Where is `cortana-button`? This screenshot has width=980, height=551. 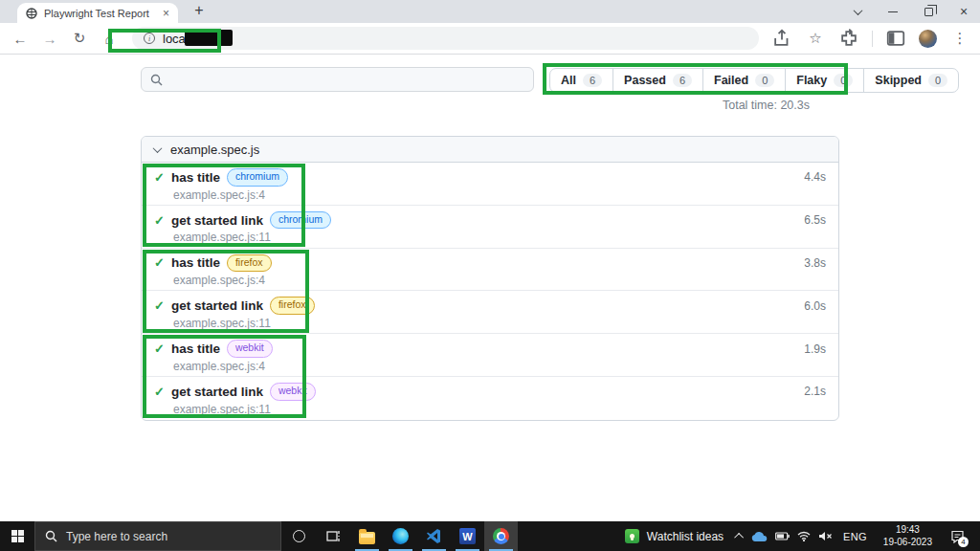
cortana-button is located at coordinates (299, 536).